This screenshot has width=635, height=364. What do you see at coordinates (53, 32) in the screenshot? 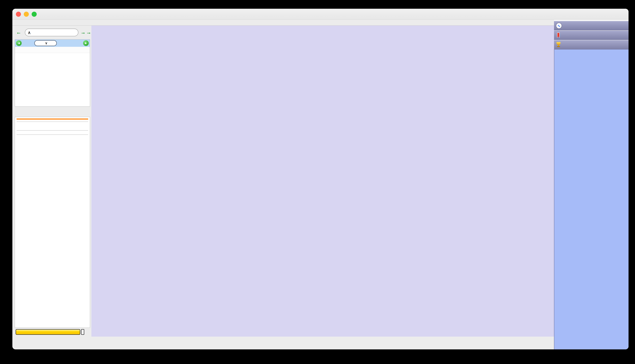
I see `date-navigation: ← ∧ → →|` at bounding box center [53, 32].